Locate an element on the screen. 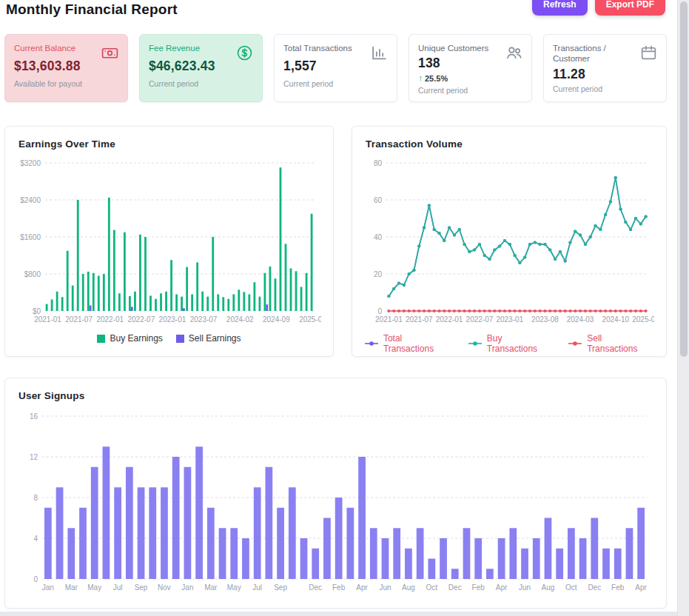 This screenshot has height=616, width=689. svg-text: Nov is located at coordinates (164, 588).